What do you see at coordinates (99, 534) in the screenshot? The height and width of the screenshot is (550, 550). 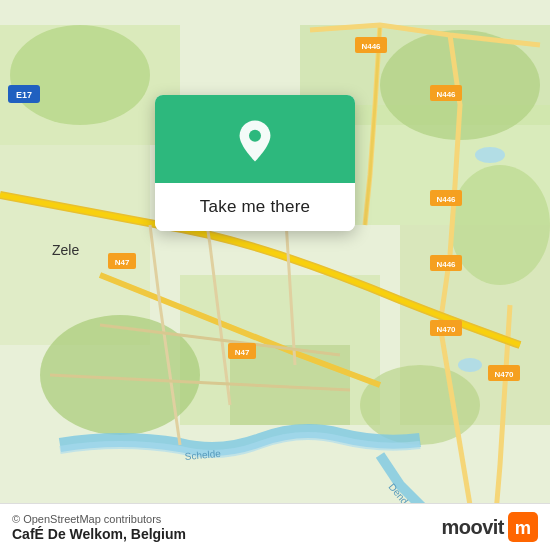 I see `place-name: CafÉ De Welkom, Belgium` at bounding box center [99, 534].